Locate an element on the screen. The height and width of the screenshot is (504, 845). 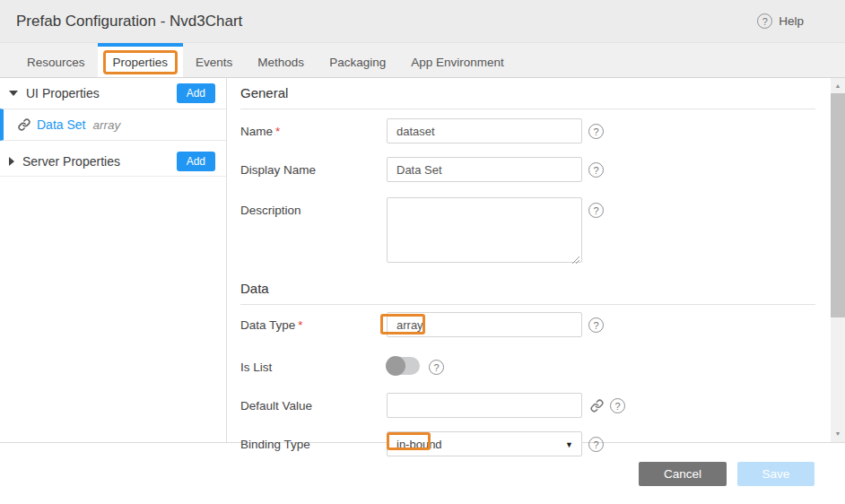
scroll-down-button: ▼ is located at coordinates (838, 434).